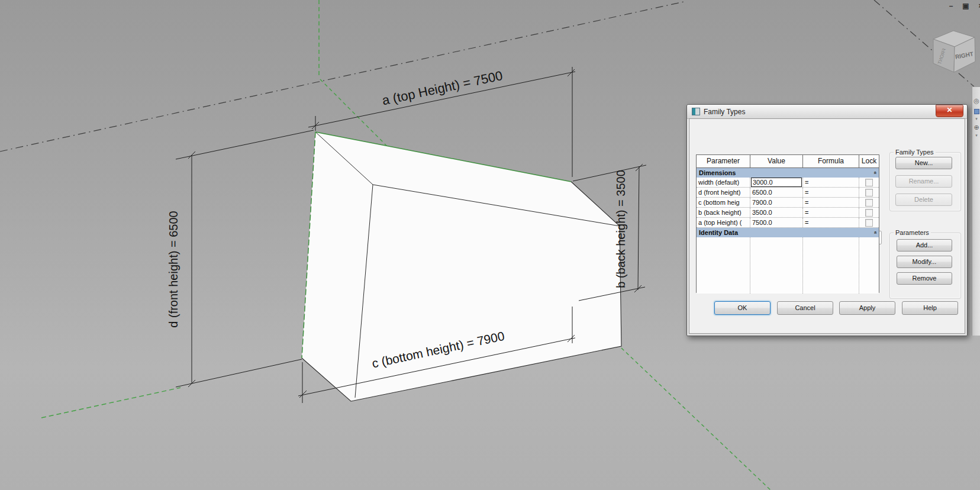  What do you see at coordinates (111, 402) in the screenshot?
I see `green-reference-left` at bounding box center [111, 402].